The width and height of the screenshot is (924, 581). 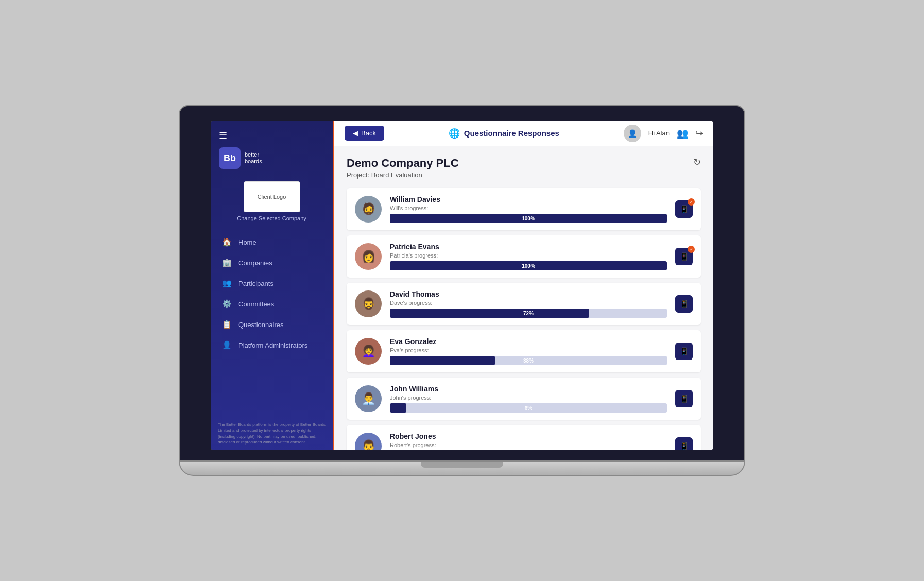 I want to click on sidebar-item-label: Questionnaires, so click(x=261, y=324).